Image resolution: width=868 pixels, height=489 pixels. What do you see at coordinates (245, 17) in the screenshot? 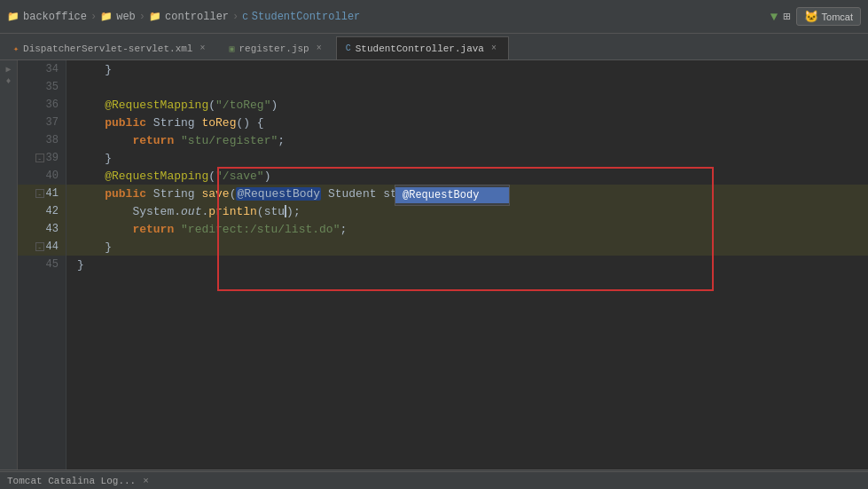
I see `java-file-icon: C` at bounding box center [245, 17].